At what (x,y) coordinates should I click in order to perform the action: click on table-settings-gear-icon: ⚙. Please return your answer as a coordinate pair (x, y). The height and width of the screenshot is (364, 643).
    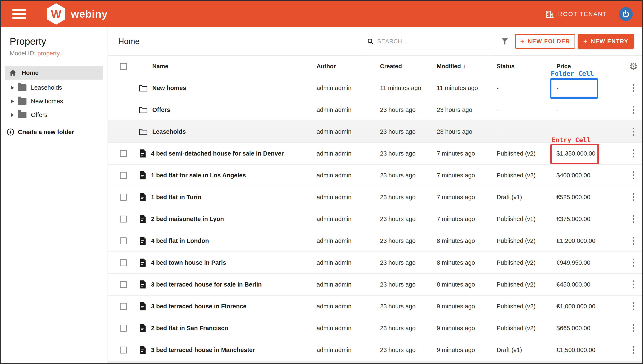
    Looking at the image, I should click on (633, 66).